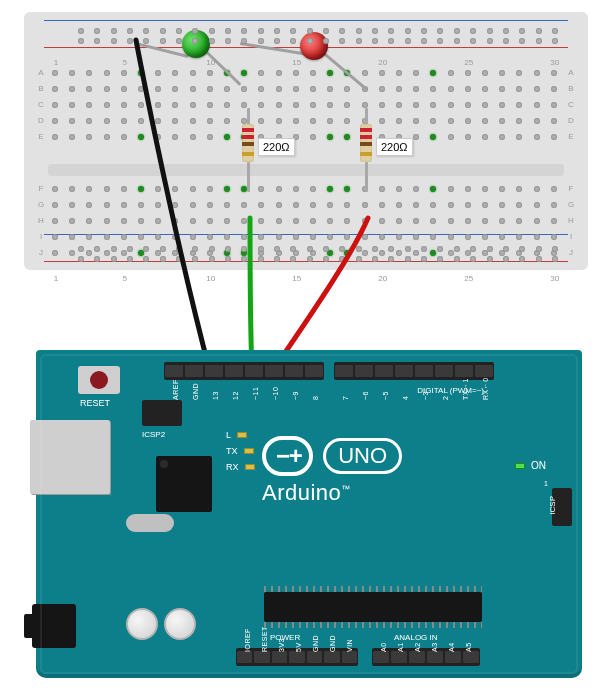 This screenshot has width=610, height=696. What do you see at coordinates (406, 398) in the screenshot?
I see `pin-label-digital: 4` at bounding box center [406, 398].